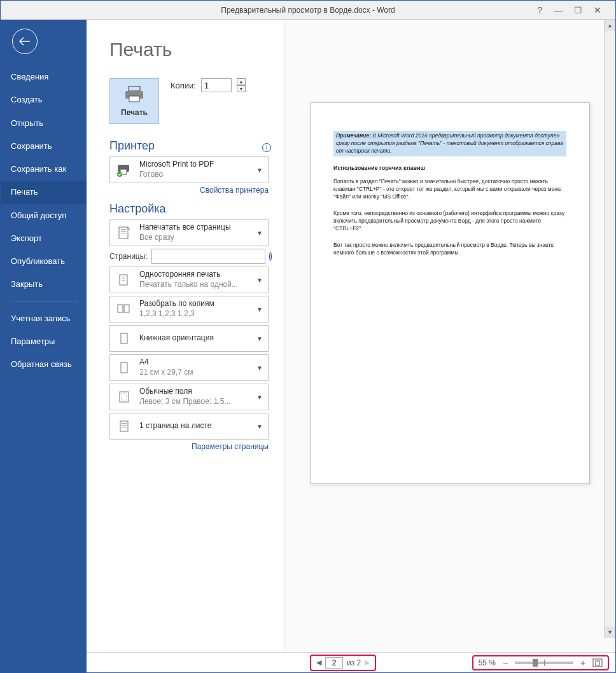  Describe the element at coordinates (308, 10) in the screenshot. I see `title-bar: Предварительный просмотр в Ворде.docx - …` at that location.